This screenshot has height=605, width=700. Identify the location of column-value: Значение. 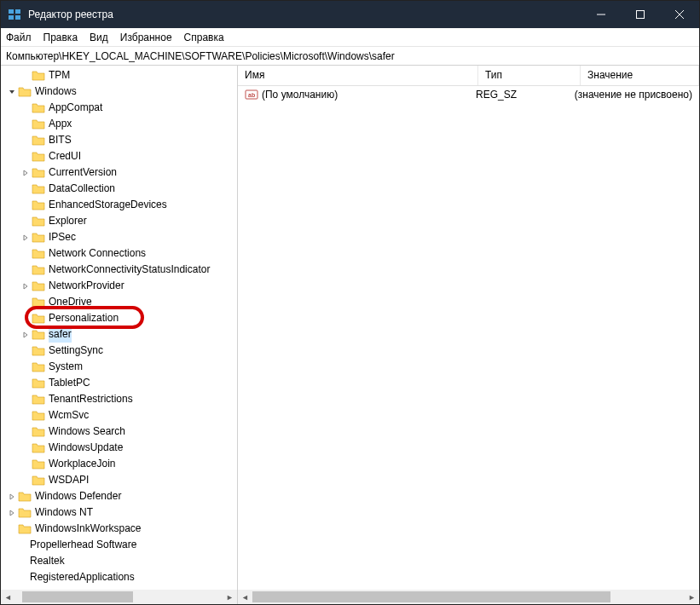
(639, 75).